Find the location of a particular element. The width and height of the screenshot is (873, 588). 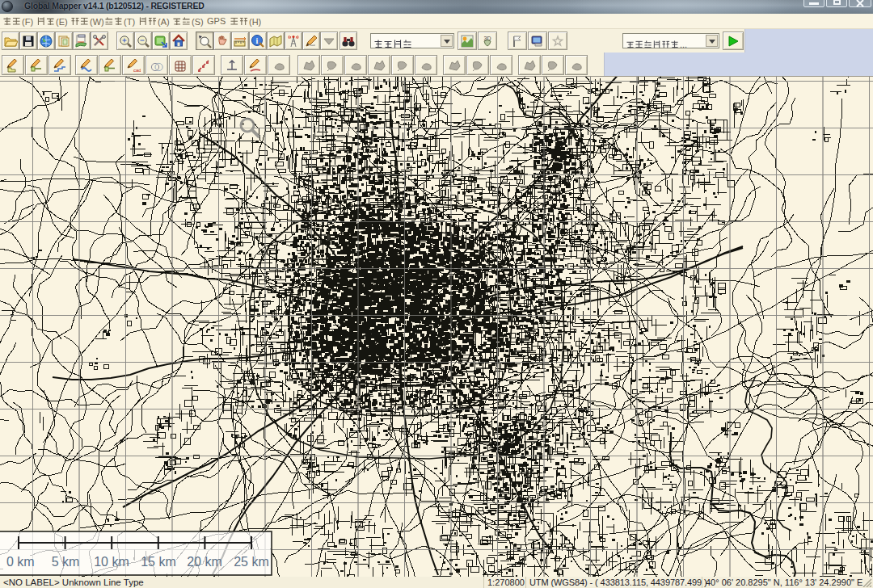

svg-text: 15 km is located at coordinates (158, 562).